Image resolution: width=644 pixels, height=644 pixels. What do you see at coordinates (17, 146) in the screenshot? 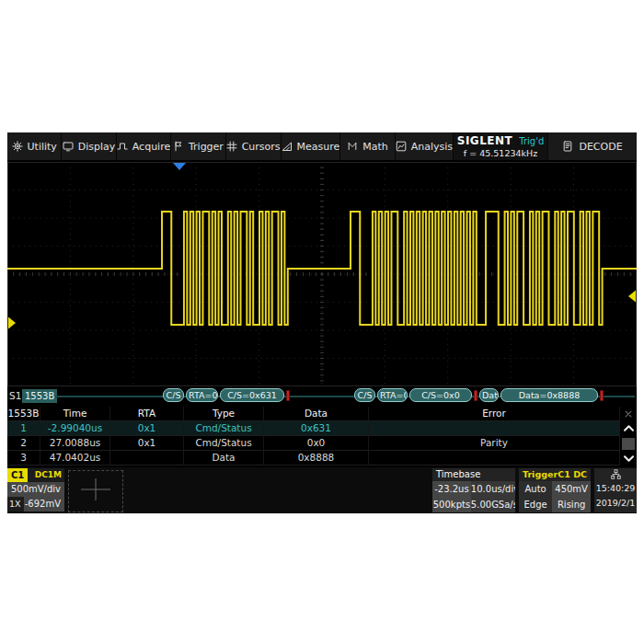
I see `gear-icon` at bounding box center [17, 146].